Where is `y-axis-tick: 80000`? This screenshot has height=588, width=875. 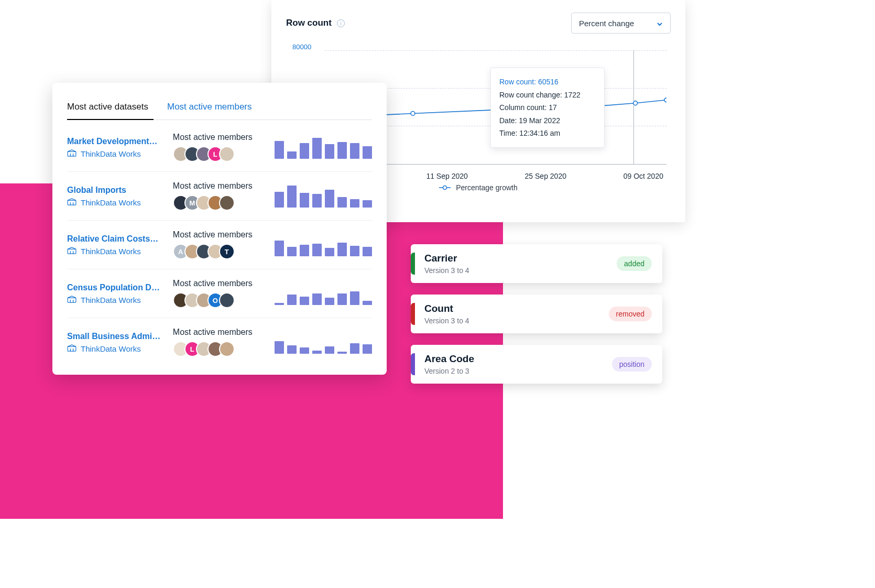 y-axis-tick: 80000 is located at coordinates (302, 47).